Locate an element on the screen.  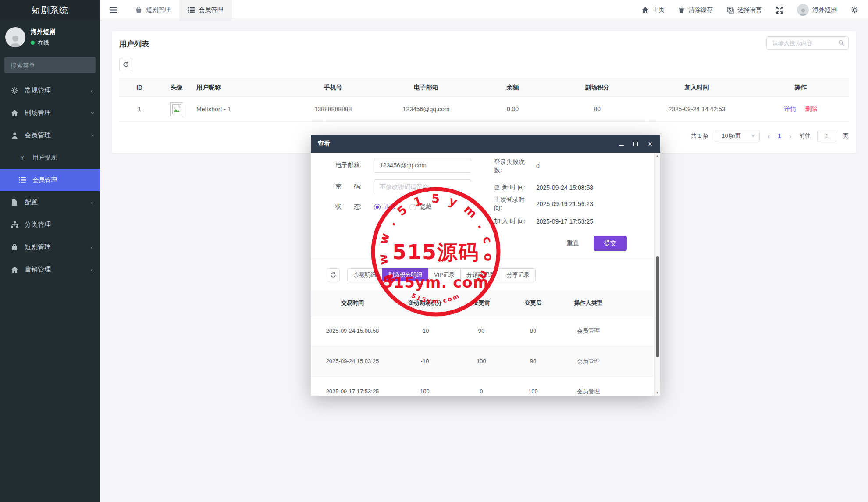
table-search-input is located at coordinates (805, 43).